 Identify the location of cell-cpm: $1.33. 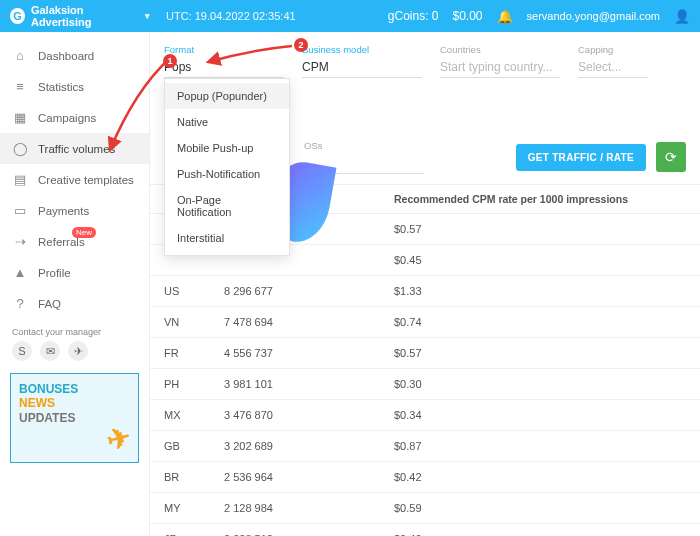
(540, 292).